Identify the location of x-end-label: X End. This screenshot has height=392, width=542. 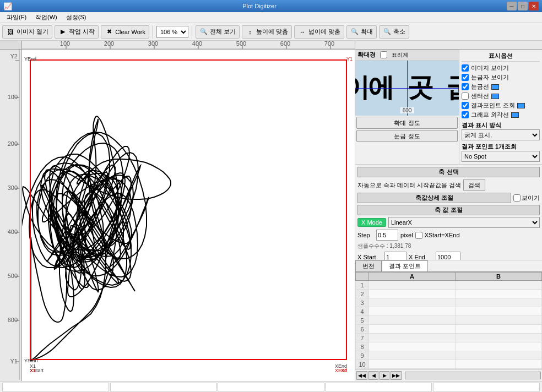
(421, 257).